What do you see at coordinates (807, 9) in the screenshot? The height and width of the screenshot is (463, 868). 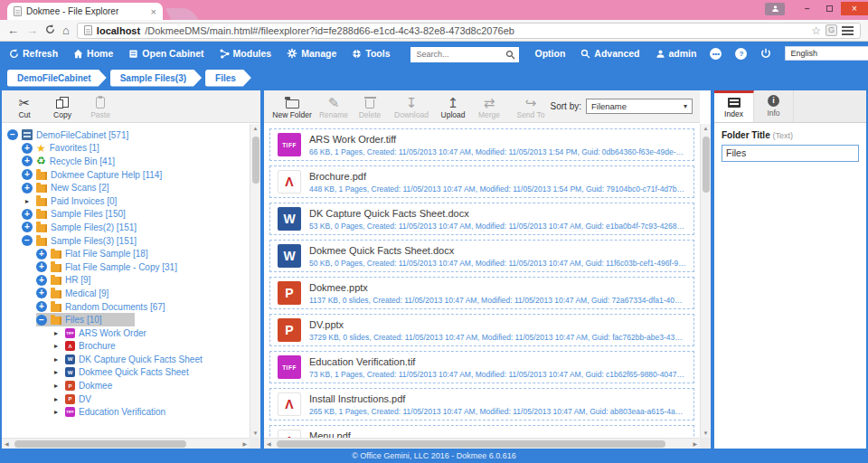 I see `window-minimize-button: –` at bounding box center [807, 9].